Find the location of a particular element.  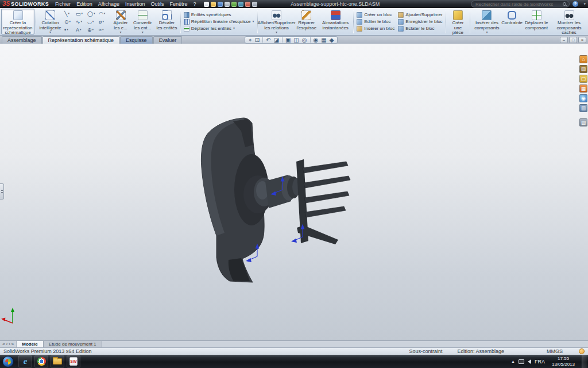

search-options-chevron-icon: ▾ is located at coordinates (585, 4).